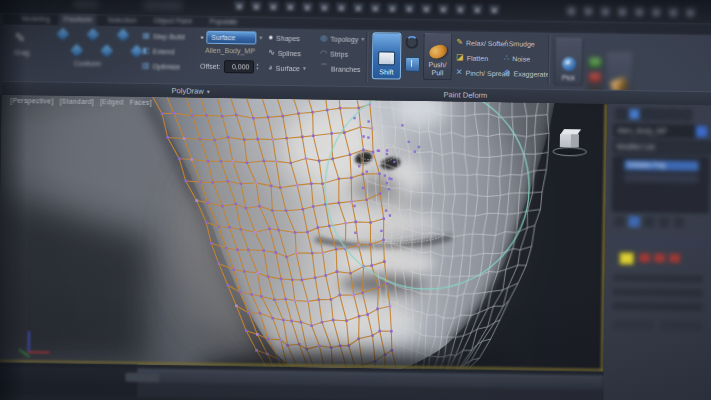  I want to click on branches-button: ⌒ Branches, so click(340, 68).